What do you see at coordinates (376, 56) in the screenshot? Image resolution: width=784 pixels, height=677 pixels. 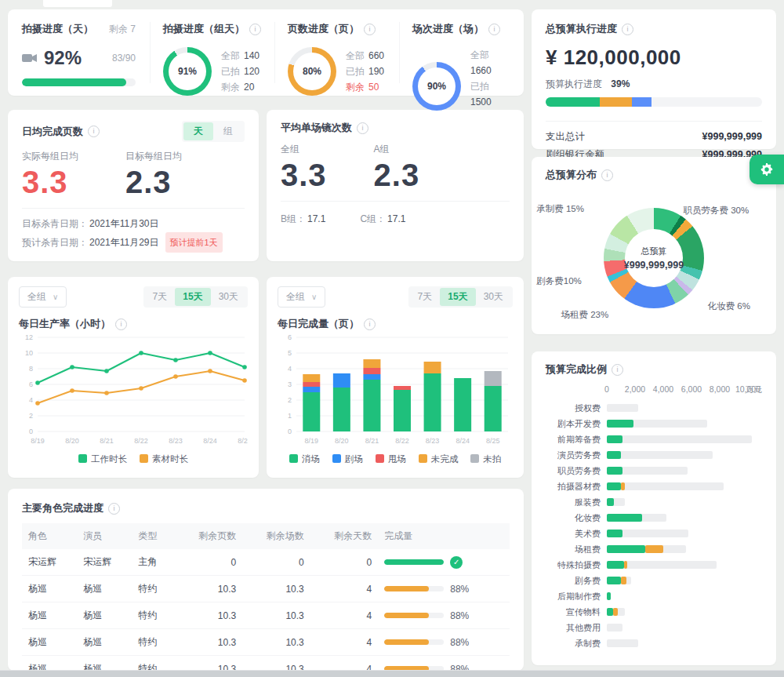 I see `stat-value: 660` at bounding box center [376, 56].